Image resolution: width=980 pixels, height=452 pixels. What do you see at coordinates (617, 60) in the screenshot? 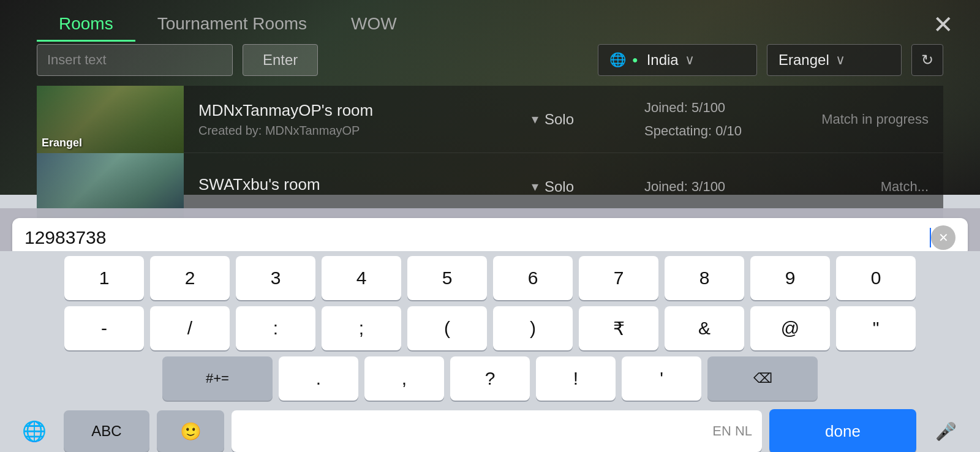
I see `globe-icon: 🌐` at bounding box center [617, 60].